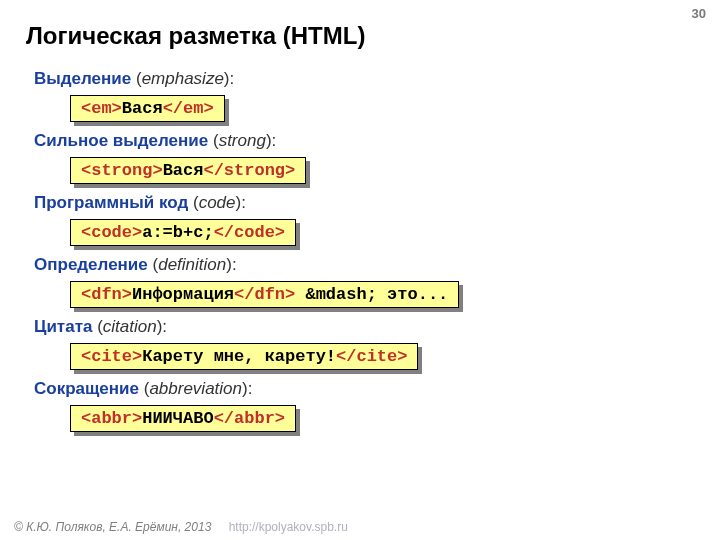 The image size is (720, 540). Describe the element at coordinates (148, 108) in the screenshot. I see `code-box: <em>Вася</em>` at that location.